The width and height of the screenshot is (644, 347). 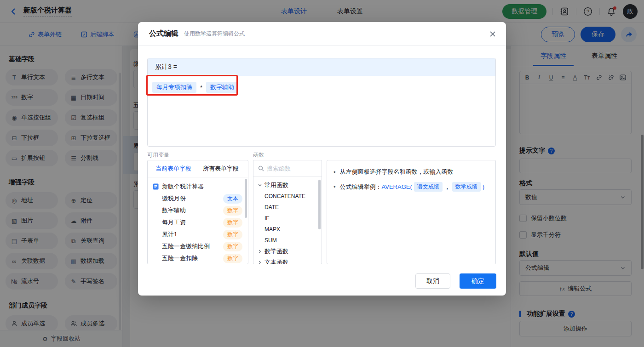 What do you see at coordinates (174, 210) in the screenshot?
I see `variable-name: 数字辅助` at bounding box center [174, 210].